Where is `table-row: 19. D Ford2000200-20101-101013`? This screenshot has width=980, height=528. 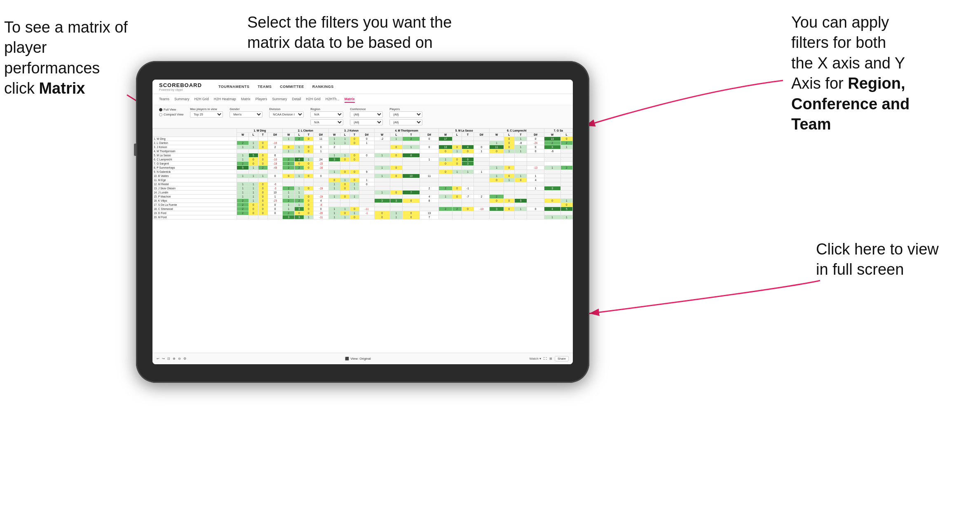 table-row: 19. D Ford2000200-20101-101013 is located at coordinates (363, 213).